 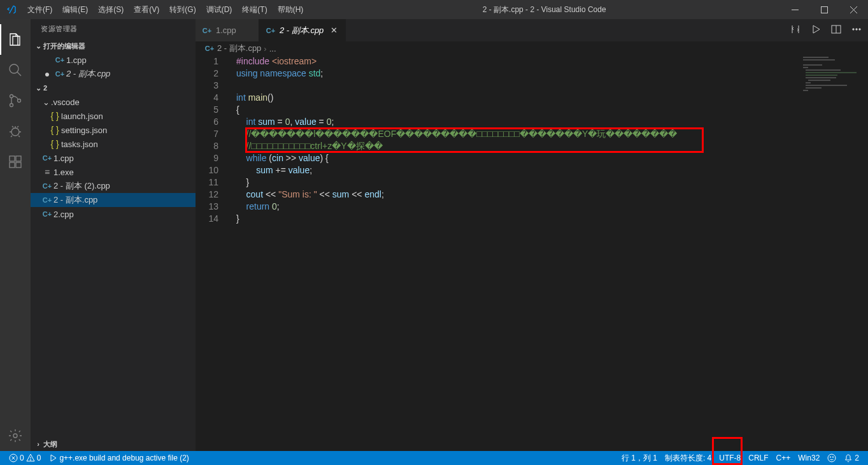 What do you see at coordinates (302, 31) in the screenshot?
I see `editor-tab: C+ 2 - 副本.cpp ✕` at bounding box center [302, 31].